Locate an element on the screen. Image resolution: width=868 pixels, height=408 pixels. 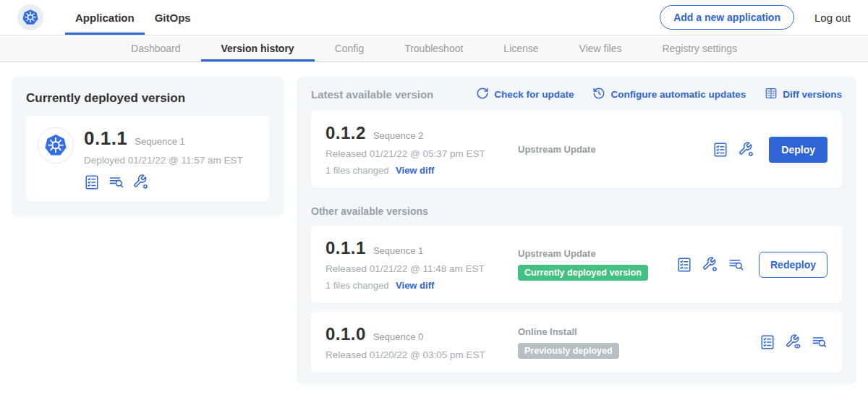
top-header: Application GitOps Add a new application… is located at coordinates (434, 17).